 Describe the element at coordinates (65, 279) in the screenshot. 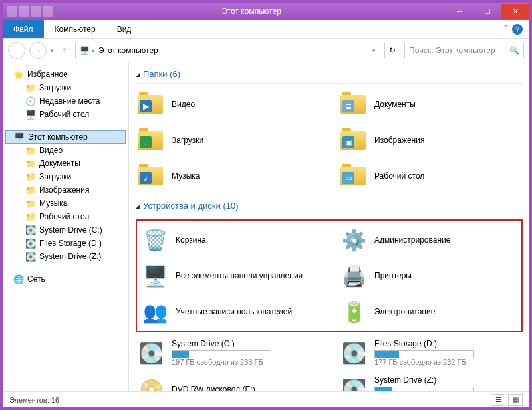

I see `sidebar-network: 🌐Сеть` at that location.